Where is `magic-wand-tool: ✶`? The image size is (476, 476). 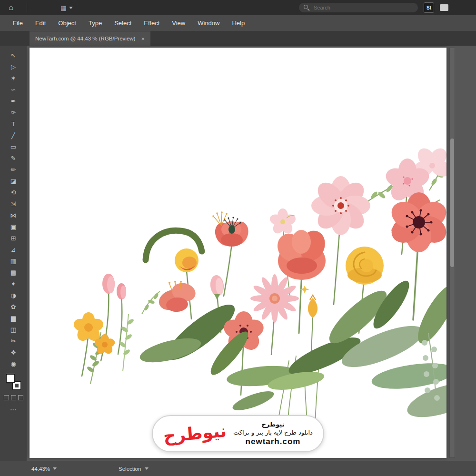
magic-wand-tool: ✶ is located at coordinates (13, 78).